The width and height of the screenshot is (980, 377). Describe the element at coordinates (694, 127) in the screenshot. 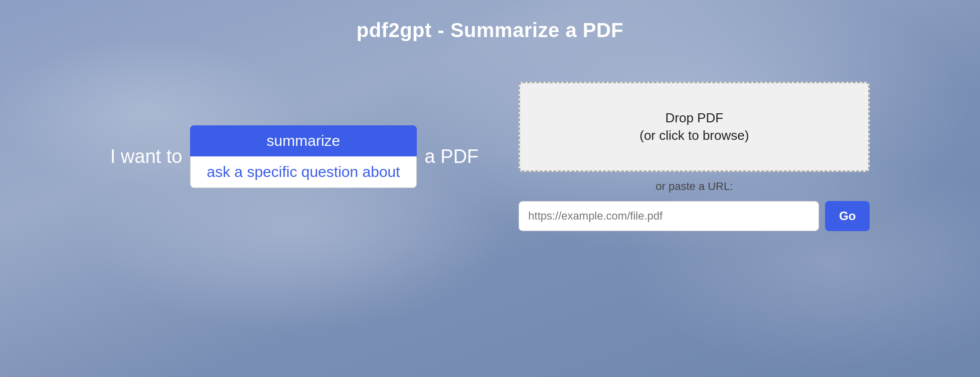

I see `drop-zone: Drop PDF (or click to browse)` at that location.